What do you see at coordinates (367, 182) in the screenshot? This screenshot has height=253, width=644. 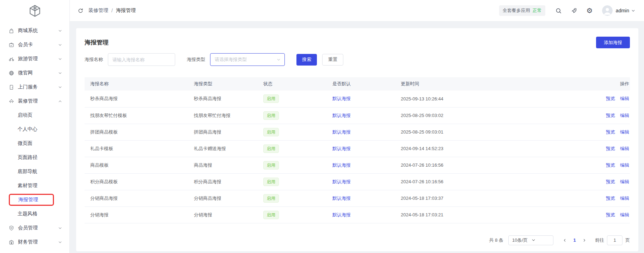 I see `cell-default: 默认海报` at bounding box center [367, 182].